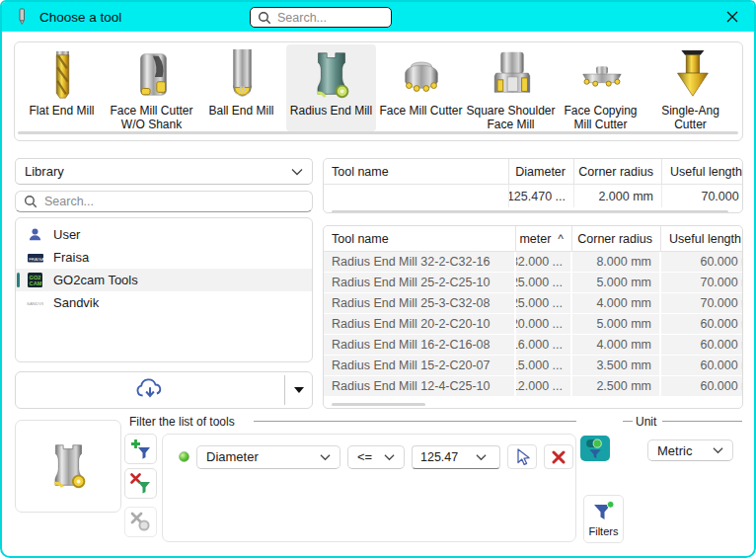  I want to click on sort-ascending-icon: ^, so click(561, 239).